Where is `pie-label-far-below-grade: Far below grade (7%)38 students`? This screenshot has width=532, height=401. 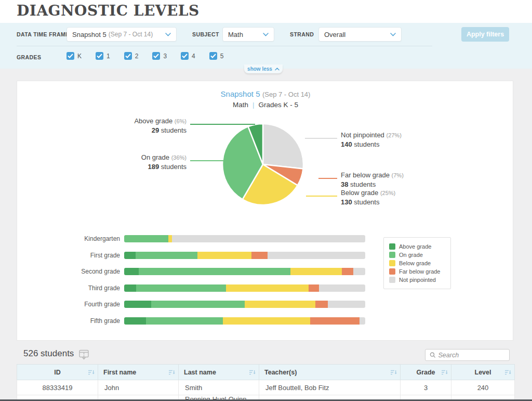
pie-label-far-below-grade: Far below grade (7%)38 students is located at coordinates (372, 180).